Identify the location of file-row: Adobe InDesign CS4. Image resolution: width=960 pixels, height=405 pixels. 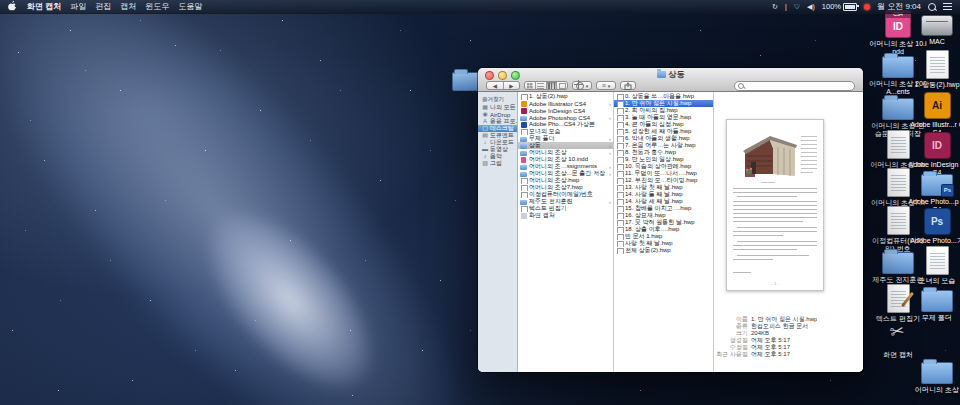
(566, 110).